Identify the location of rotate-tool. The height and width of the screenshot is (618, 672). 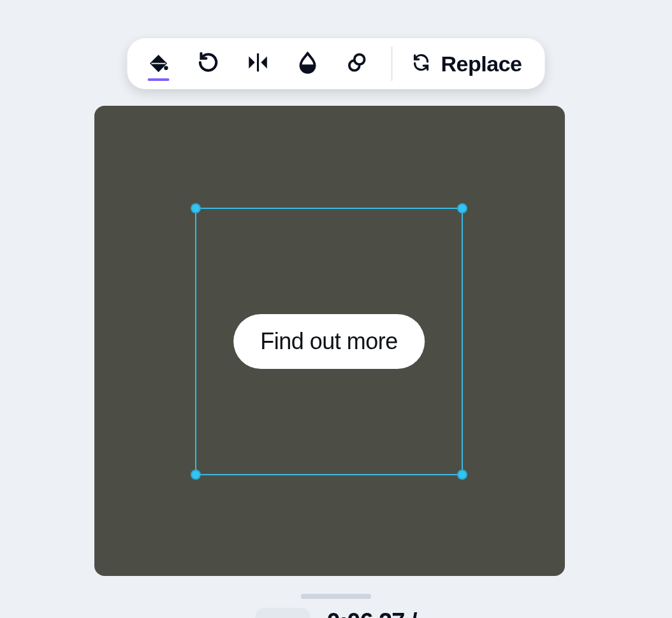
(208, 64).